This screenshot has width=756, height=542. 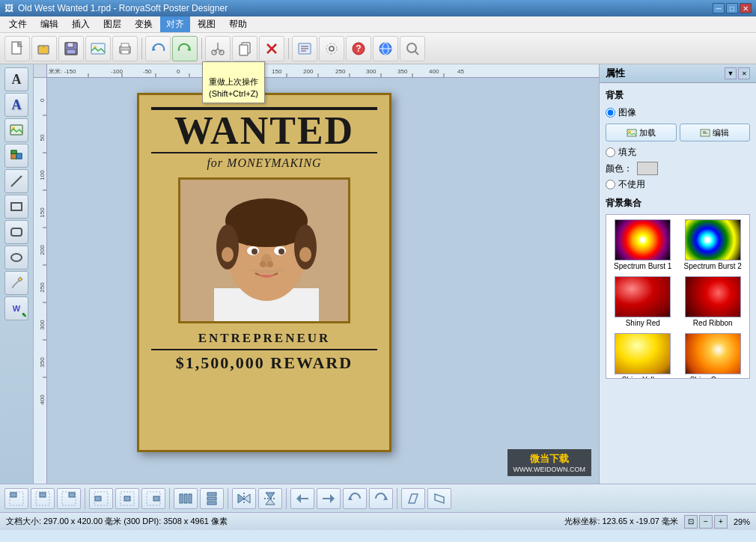 I want to click on zoom-out-button: −, so click(x=706, y=522).